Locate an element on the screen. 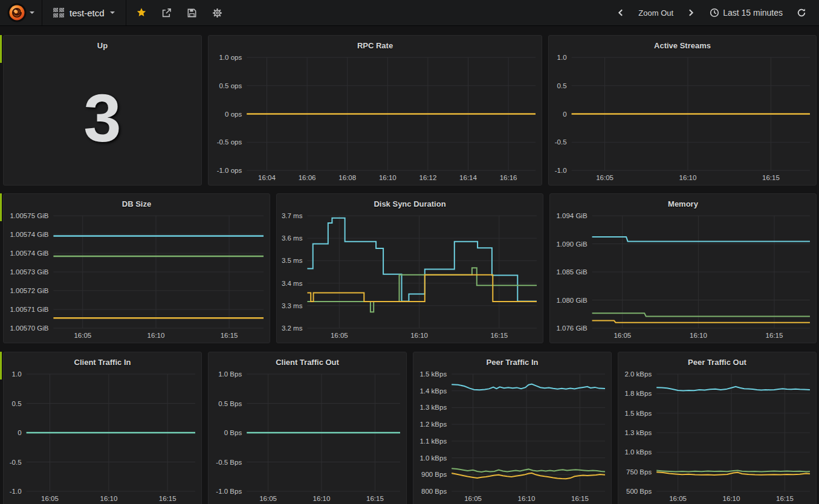  svg-text: 16:06 is located at coordinates (307, 178).